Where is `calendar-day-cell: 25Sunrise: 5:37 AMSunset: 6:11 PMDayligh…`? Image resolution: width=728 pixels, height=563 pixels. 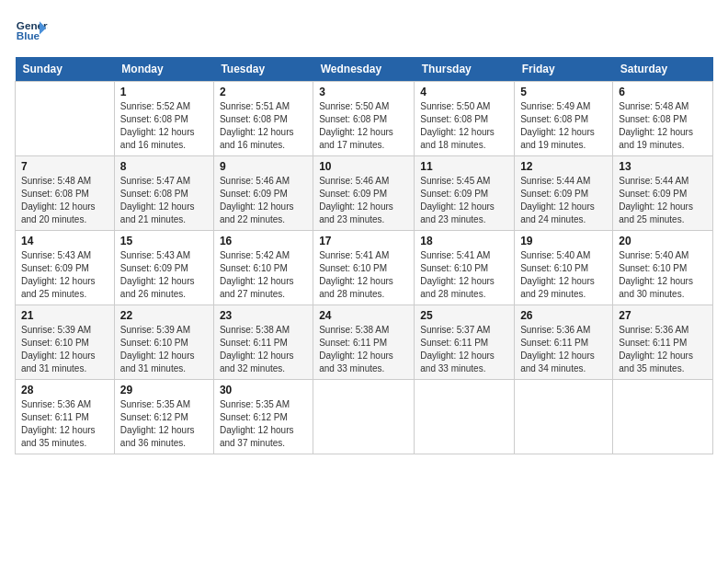 calendar-day-cell: 25Sunrise: 5:37 AMSunset: 6:11 PMDayligh… is located at coordinates (465, 342).